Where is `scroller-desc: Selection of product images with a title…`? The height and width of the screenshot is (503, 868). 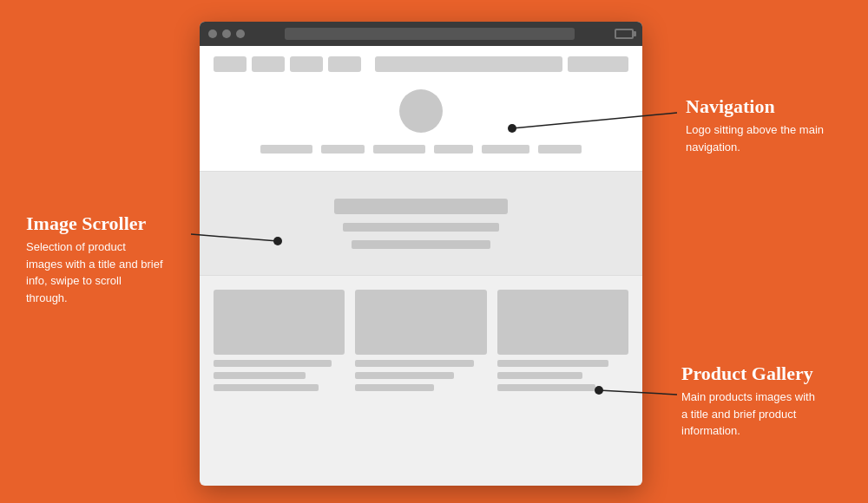
scroller-desc: Selection of product images with a title… is located at coordinates (95, 272).